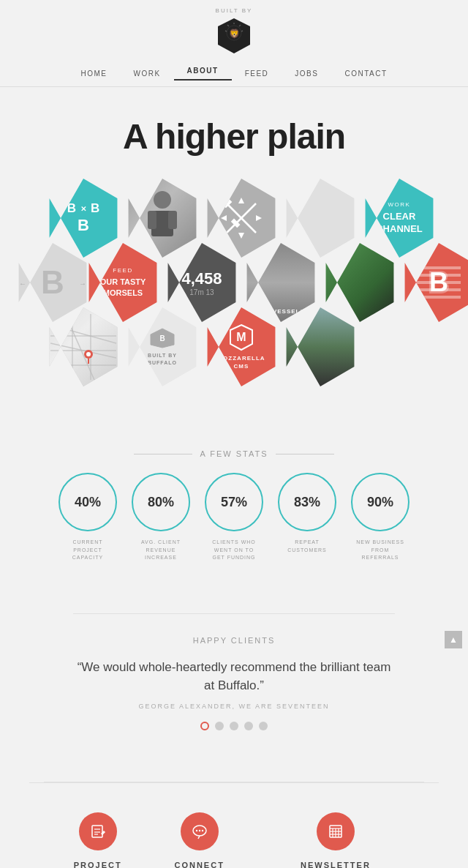 The image size is (468, 868). I want to click on stats-title: A FEW STATS, so click(234, 454).